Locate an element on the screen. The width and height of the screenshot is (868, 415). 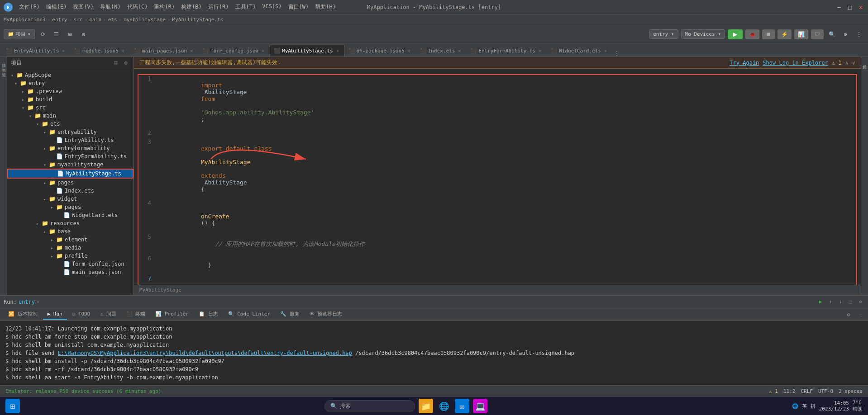
search-icon: 🔍 is located at coordinates (832, 34).